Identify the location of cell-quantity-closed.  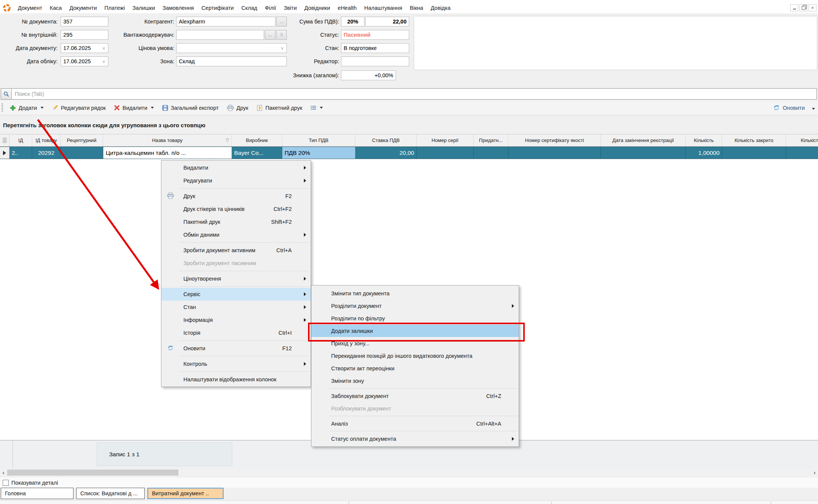
(754, 153).